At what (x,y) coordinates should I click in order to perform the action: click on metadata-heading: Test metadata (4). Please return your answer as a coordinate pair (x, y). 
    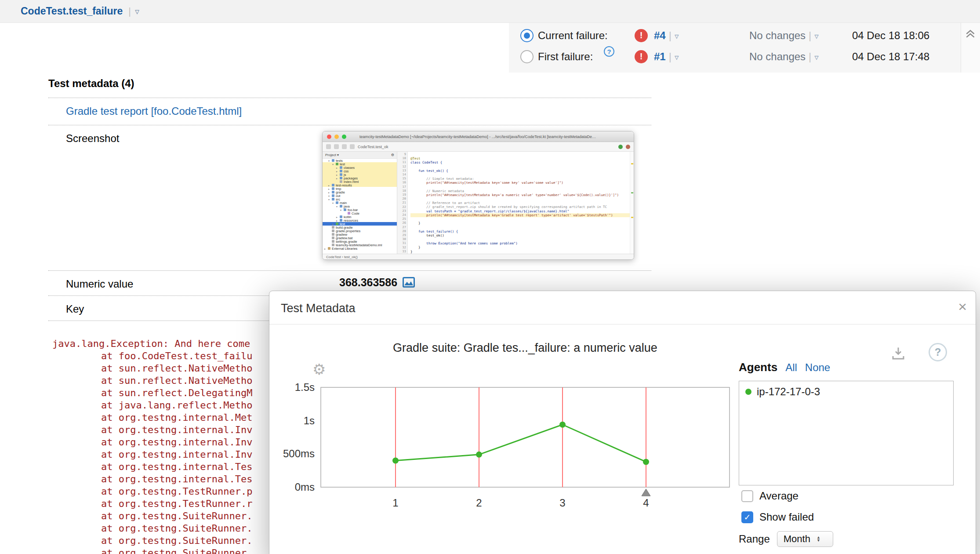
    Looking at the image, I should click on (350, 87).